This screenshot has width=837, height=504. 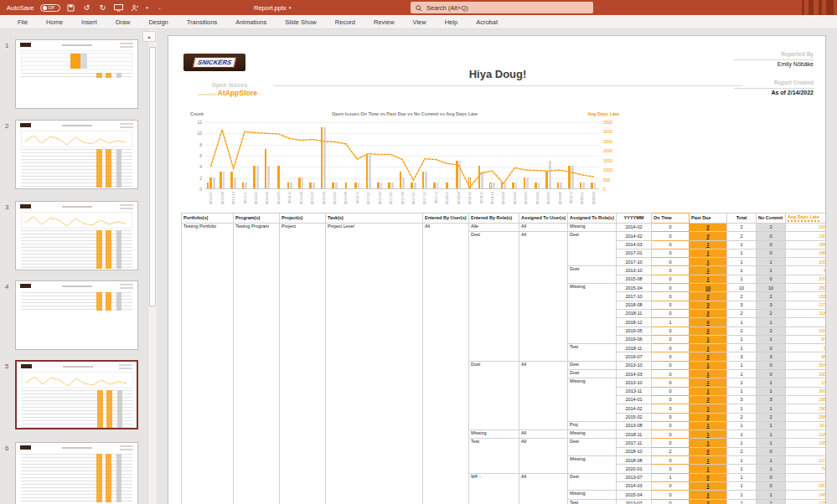 I want to click on tab-file: File, so click(x=23, y=22).